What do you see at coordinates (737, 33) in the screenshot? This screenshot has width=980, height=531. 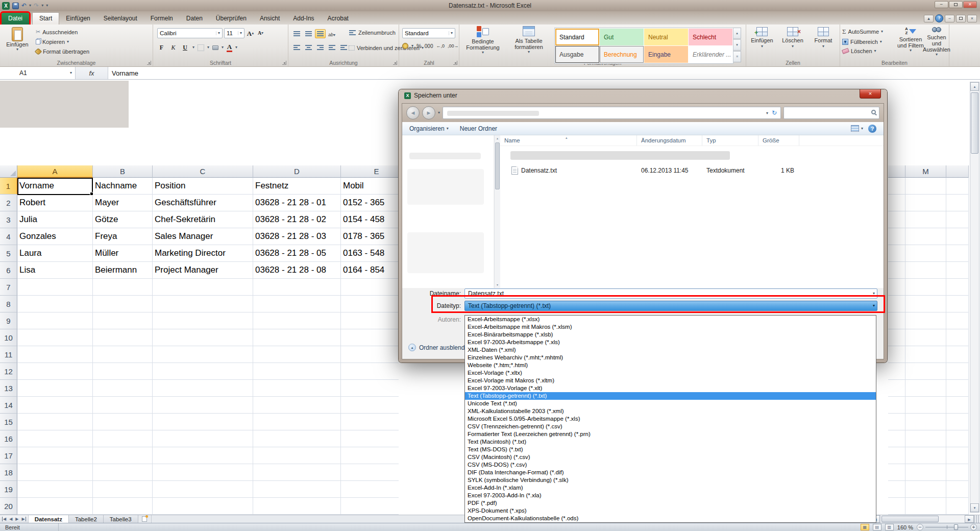 I see `gallery-up-icon: ▴` at bounding box center [737, 33].